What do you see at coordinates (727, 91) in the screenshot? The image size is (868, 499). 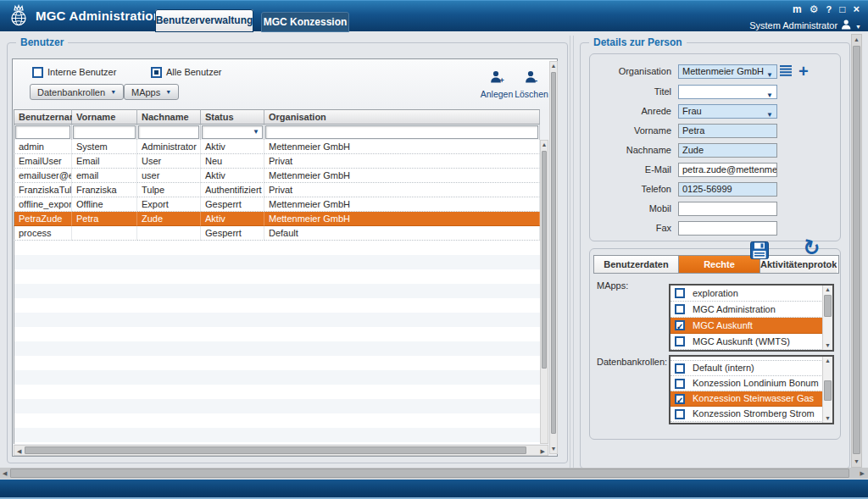 I see `titel-select: ▼` at bounding box center [727, 91].